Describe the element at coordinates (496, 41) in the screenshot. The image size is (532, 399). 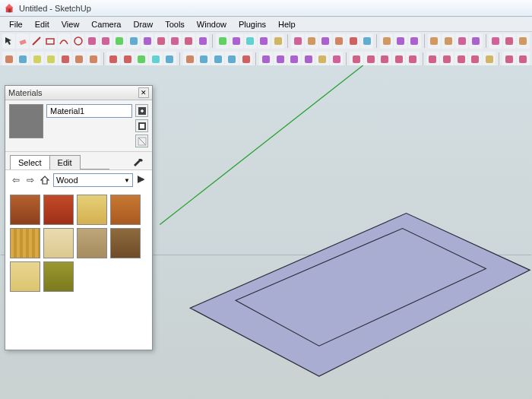
I see `tool-arrow` at that location.